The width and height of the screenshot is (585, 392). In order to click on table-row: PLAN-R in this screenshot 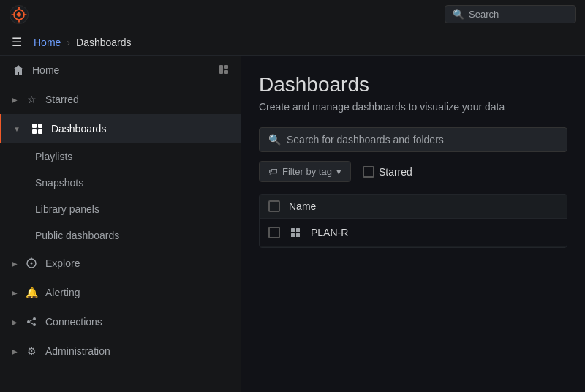, I will do `click(413, 233)`.